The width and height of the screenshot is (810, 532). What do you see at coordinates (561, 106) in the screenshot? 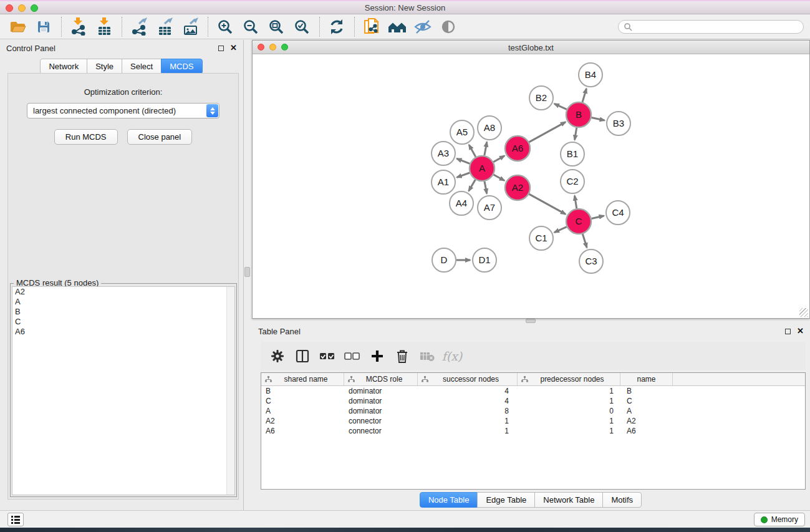
I see `graph-edge-B-B2` at bounding box center [561, 106].